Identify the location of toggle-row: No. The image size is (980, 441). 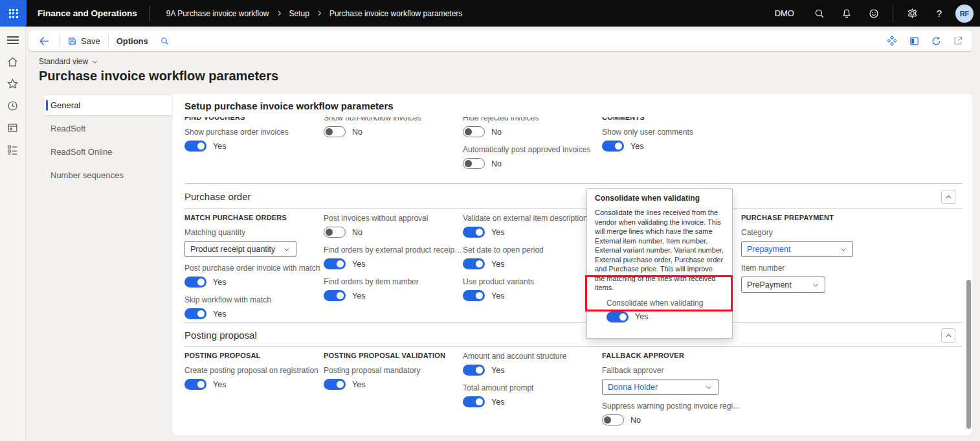
(394, 132).